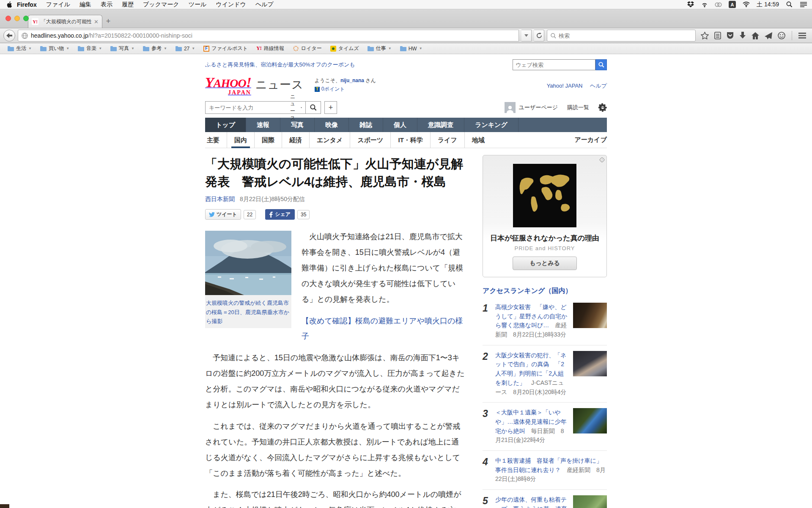 This screenshot has width=812, height=508. I want to click on hello-icon, so click(768, 36).